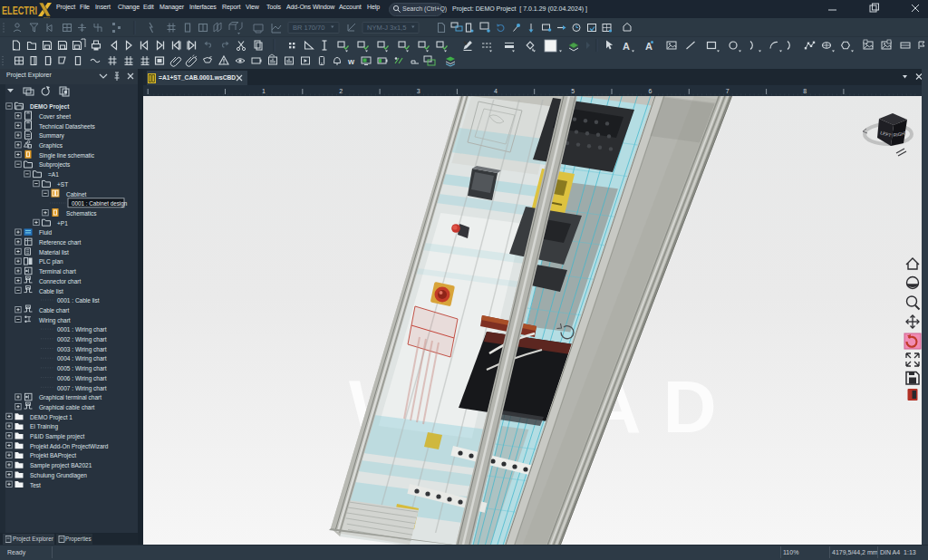 This screenshot has width=928, height=560. Describe the element at coordinates (76, 194) in the screenshot. I see `svg-text: Cabinet` at that location.